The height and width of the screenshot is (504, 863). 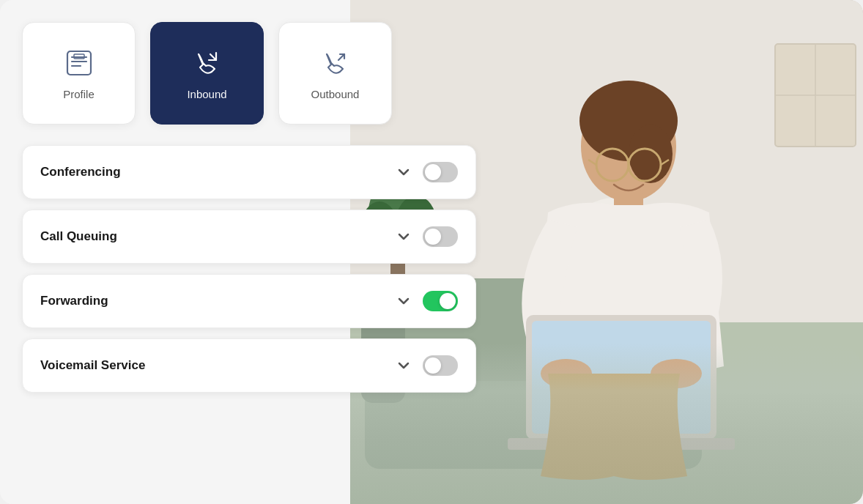 What do you see at coordinates (336, 63) in the screenshot?
I see `outbound-icon` at bounding box center [336, 63].